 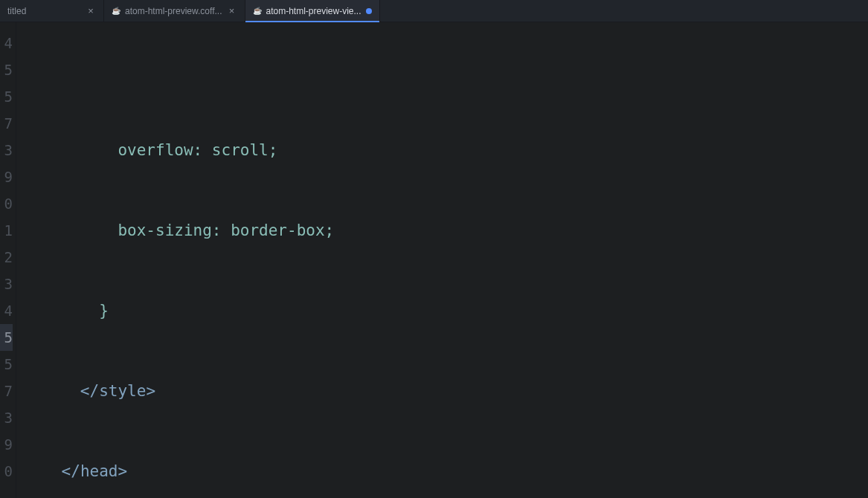 I want to click on modified-indicator-icon, so click(x=369, y=11).